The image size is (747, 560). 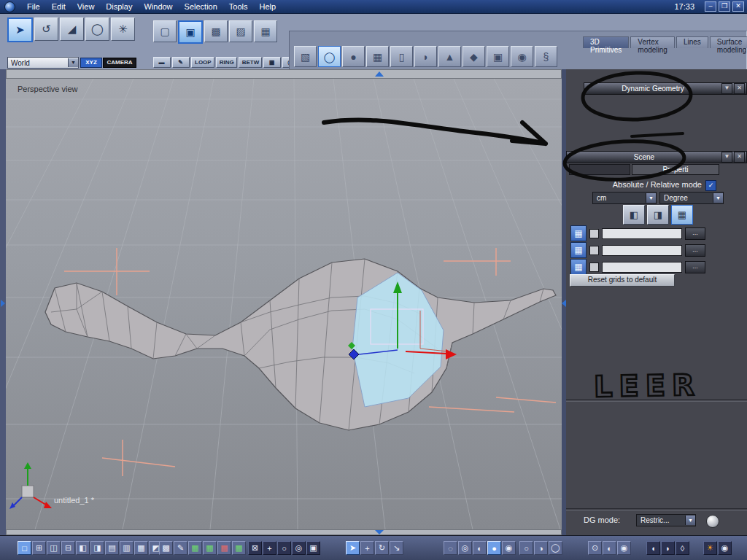 What do you see at coordinates (378, 57) in the screenshot?
I see `primitive-plane-button: ▦` at bounding box center [378, 57].